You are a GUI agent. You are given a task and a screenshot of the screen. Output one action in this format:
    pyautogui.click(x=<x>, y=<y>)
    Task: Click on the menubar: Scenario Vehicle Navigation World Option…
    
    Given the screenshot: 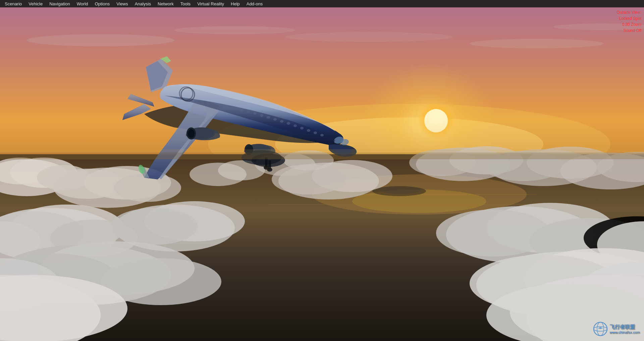 What is the action you would take?
    pyautogui.click(x=322, y=4)
    